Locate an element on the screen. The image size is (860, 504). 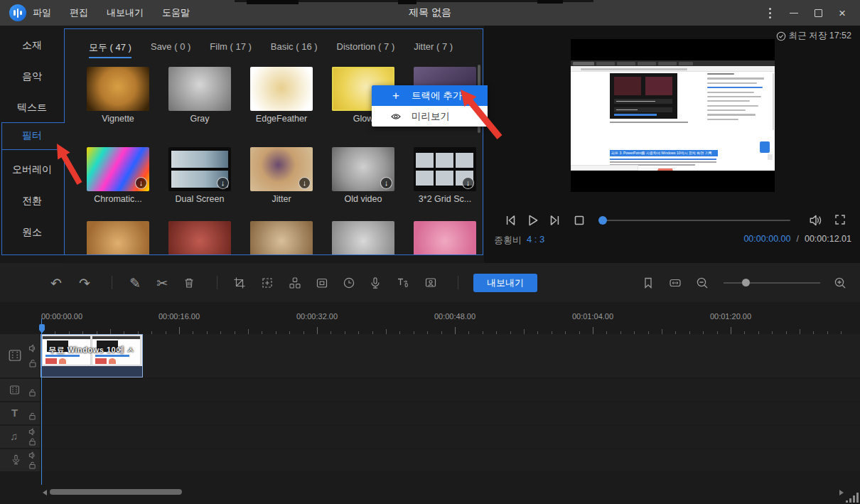
sidebar-item-transition: 전환 is located at coordinates (32, 201).